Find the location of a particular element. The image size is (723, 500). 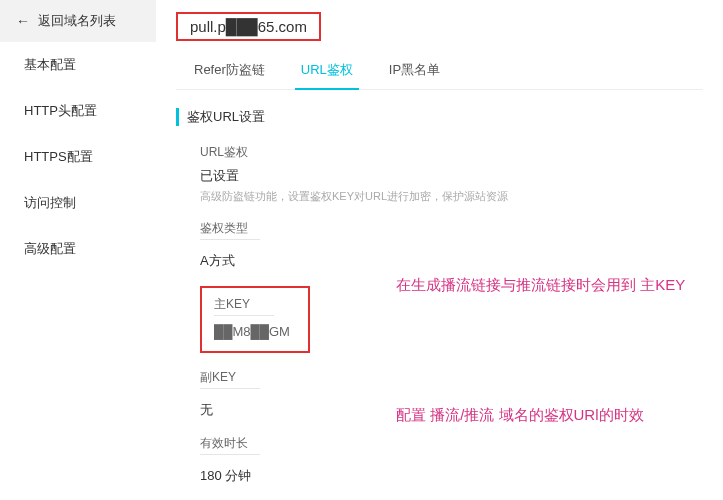

back-button: ← 返回域名列表 is located at coordinates (78, 21).